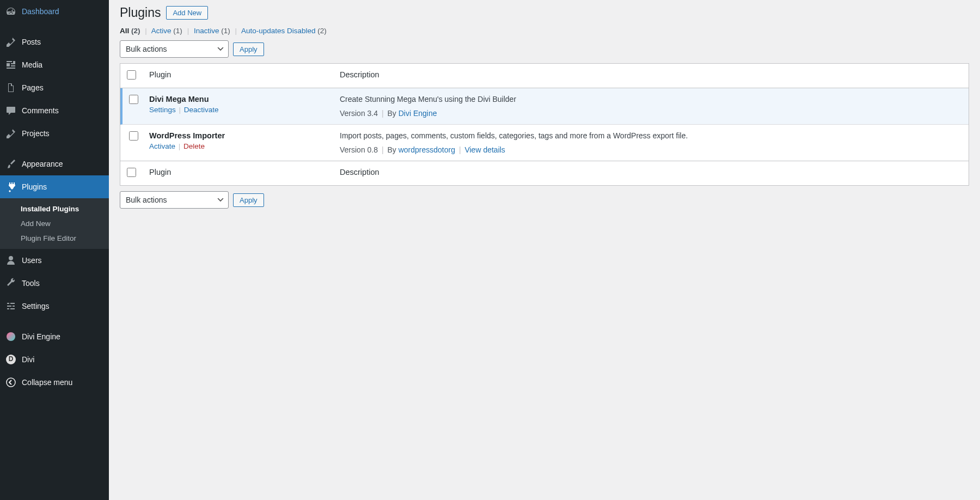 This screenshot has width=980, height=500. Describe the element at coordinates (132, 172) in the screenshot. I see `select-all-bottom` at that location.